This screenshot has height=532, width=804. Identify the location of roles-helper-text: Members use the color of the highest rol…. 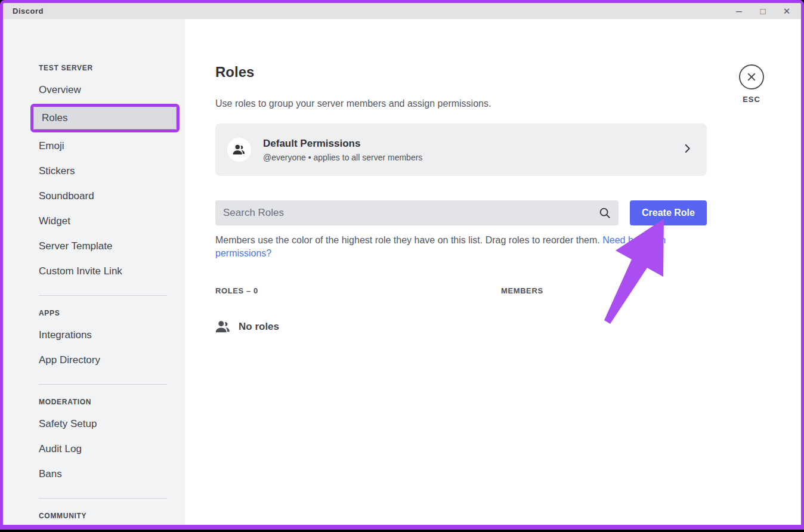
(454, 247).